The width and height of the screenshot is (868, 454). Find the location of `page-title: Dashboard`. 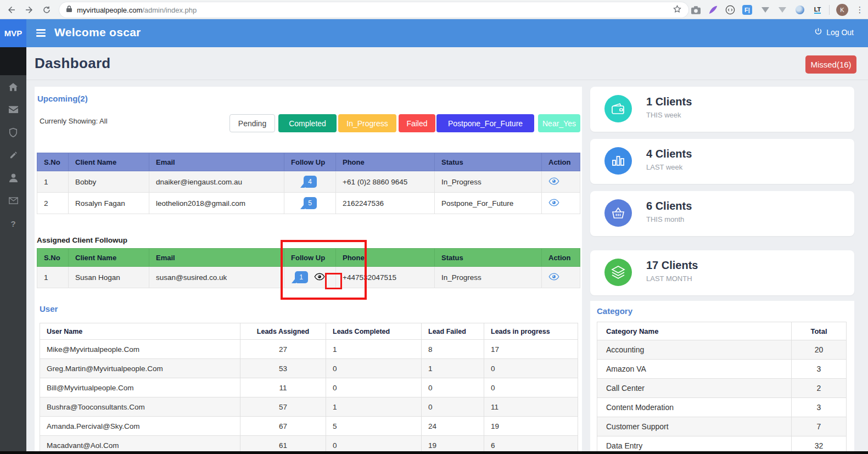

page-title: Dashboard is located at coordinates (72, 64).